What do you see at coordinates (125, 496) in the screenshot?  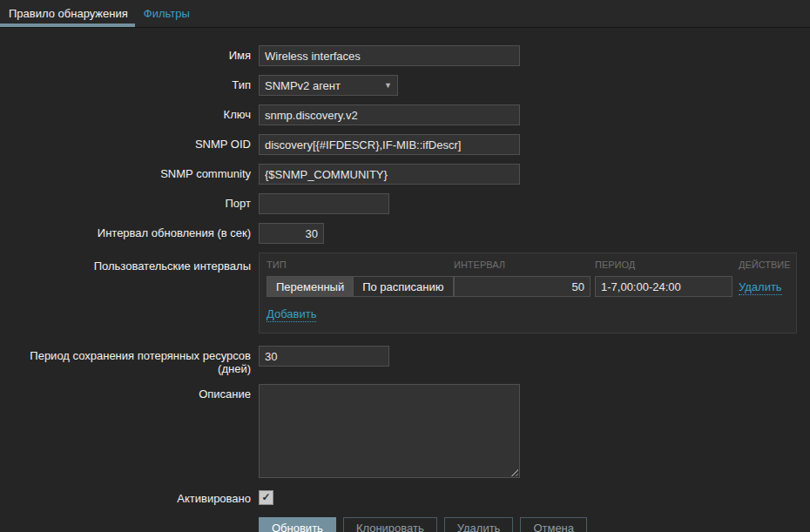 I see `enabled-label: Активировано` at bounding box center [125, 496].